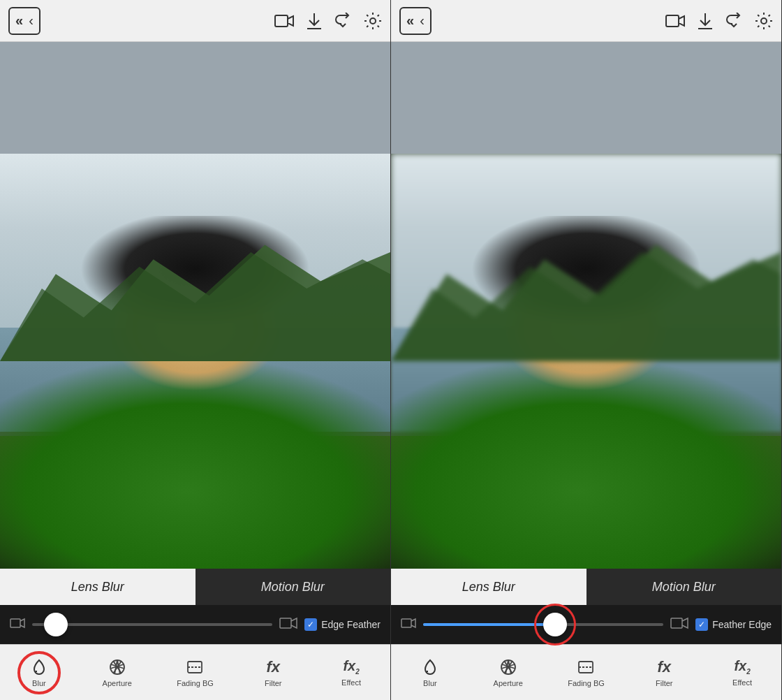 This screenshot has height=700, width=782. I want to click on toolbar-icons-right, so click(719, 21).